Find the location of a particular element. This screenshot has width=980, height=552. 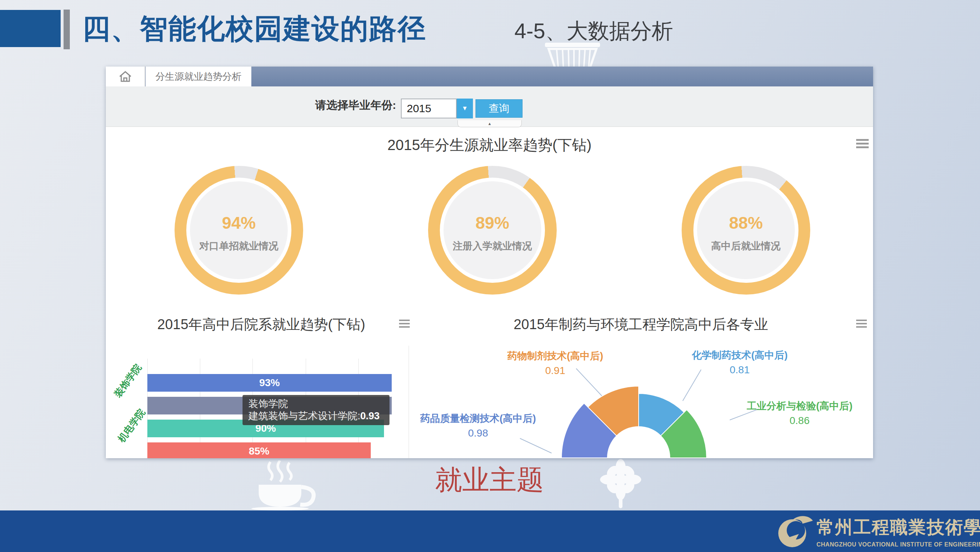

bar-value: 93% is located at coordinates (269, 383).